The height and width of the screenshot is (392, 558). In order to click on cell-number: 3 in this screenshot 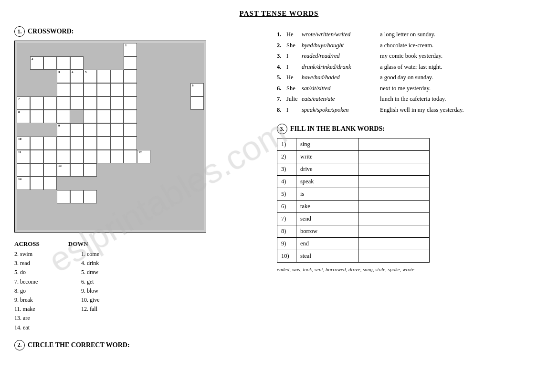, I will do `click(59, 73)`.